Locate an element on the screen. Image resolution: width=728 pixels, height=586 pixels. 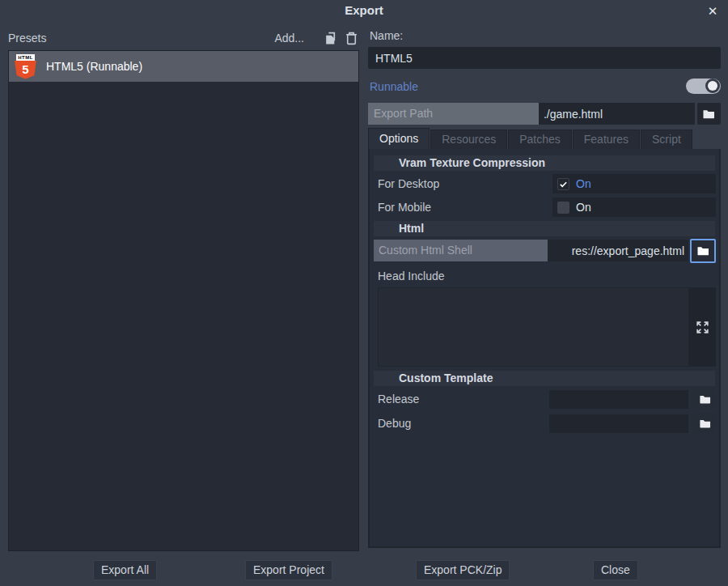
for-mobile-on-label: On is located at coordinates (584, 207).